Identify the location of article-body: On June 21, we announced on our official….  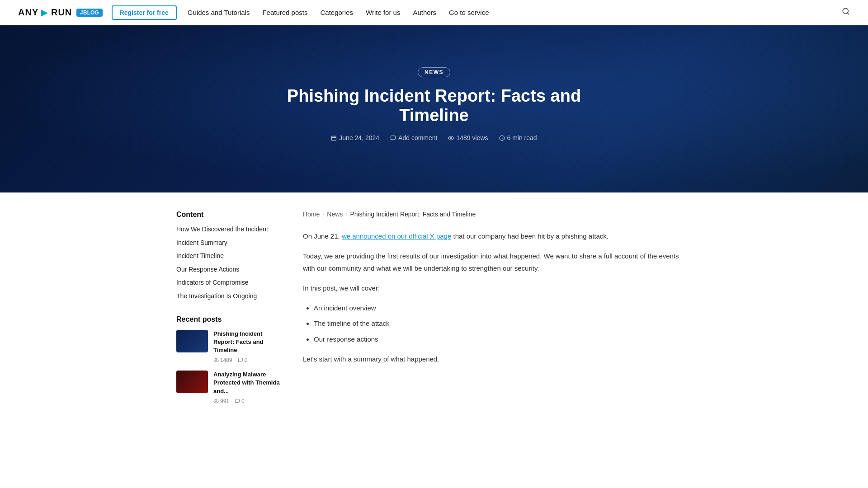
(497, 298).